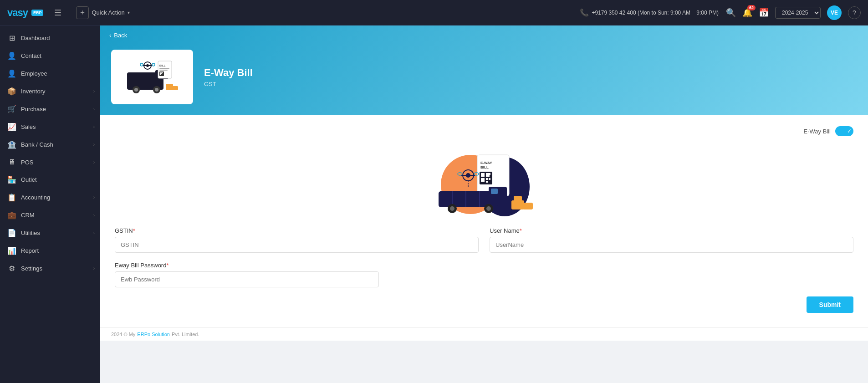  What do you see at coordinates (50, 38) in the screenshot?
I see `sidebar-item-dashboard: ⊞ Dashboard` at bounding box center [50, 38].